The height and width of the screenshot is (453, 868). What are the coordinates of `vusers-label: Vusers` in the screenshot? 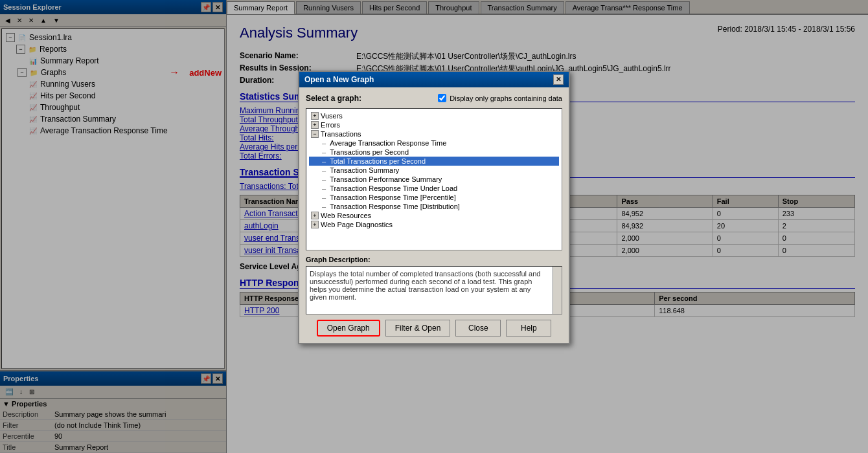 It's located at (332, 116).